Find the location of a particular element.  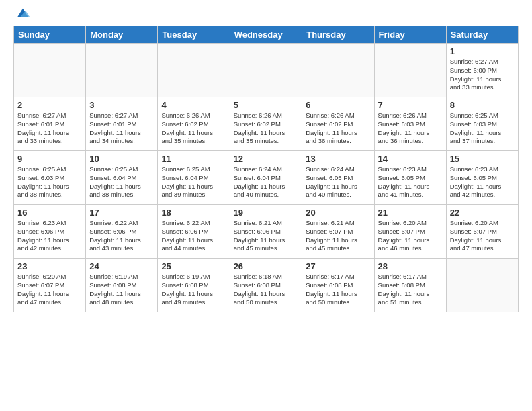

calendar-day-cell: 20Sunrise: 6:21 AM Sunset: 6:07 PM Dayli… is located at coordinates (339, 232).